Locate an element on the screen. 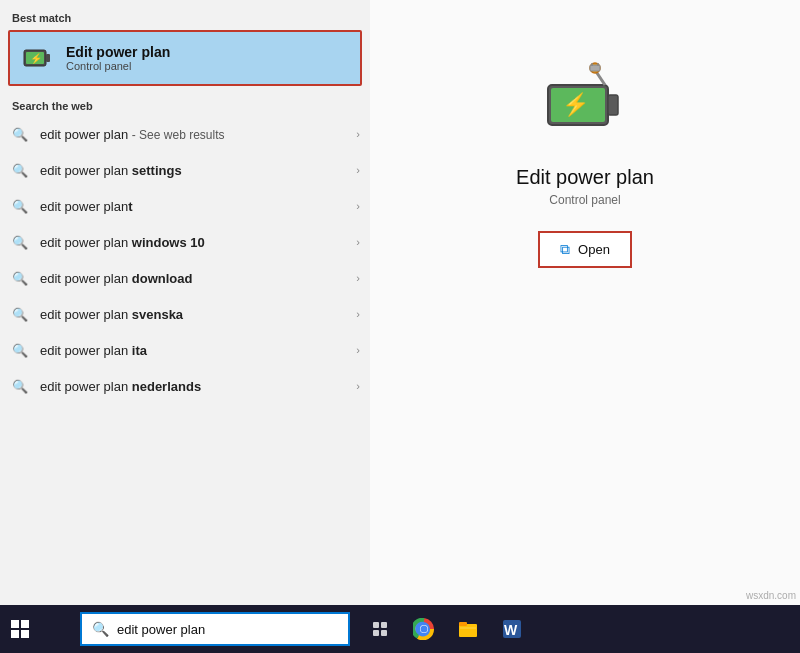  file-explorer-icon is located at coordinates (468, 629).